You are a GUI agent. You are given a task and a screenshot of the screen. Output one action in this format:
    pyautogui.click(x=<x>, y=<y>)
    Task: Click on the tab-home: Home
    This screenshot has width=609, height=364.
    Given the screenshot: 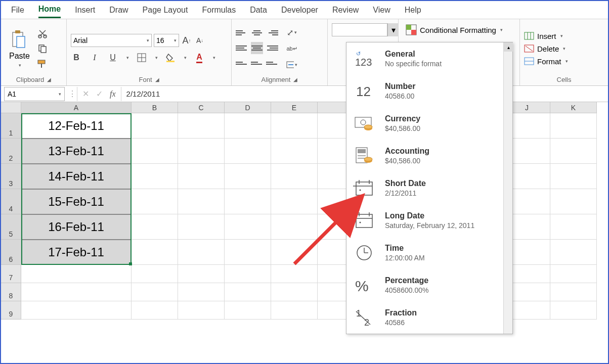 What is the action you would take?
    pyautogui.click(x=50, y=10)
    